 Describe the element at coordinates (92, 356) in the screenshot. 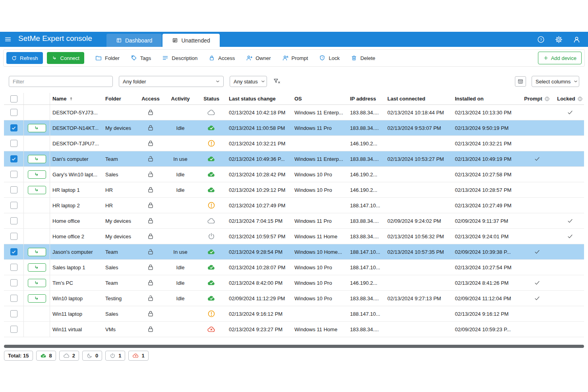

I see `sleep-filter-badge: 0` at that location.